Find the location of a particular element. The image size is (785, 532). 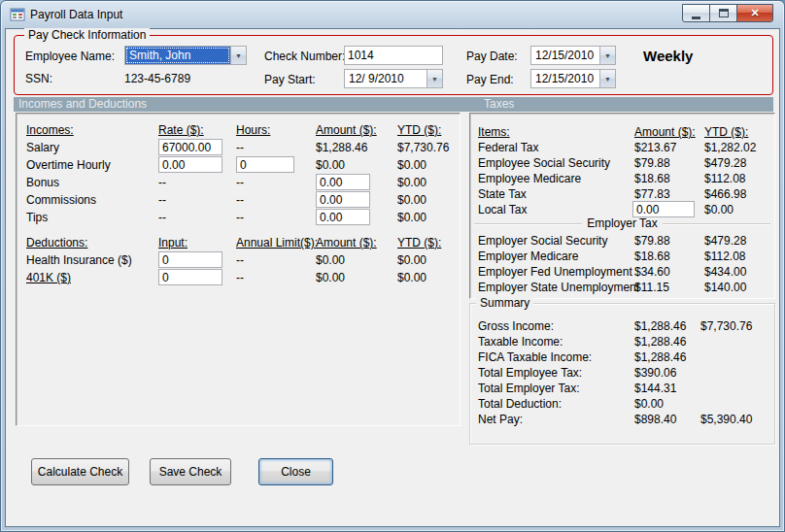

incomes-column-header: Incomes: is located at coordinates (51, 130).